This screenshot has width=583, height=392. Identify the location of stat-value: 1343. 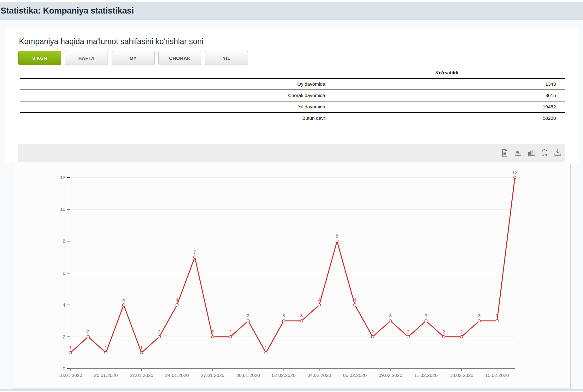
(447, 84).